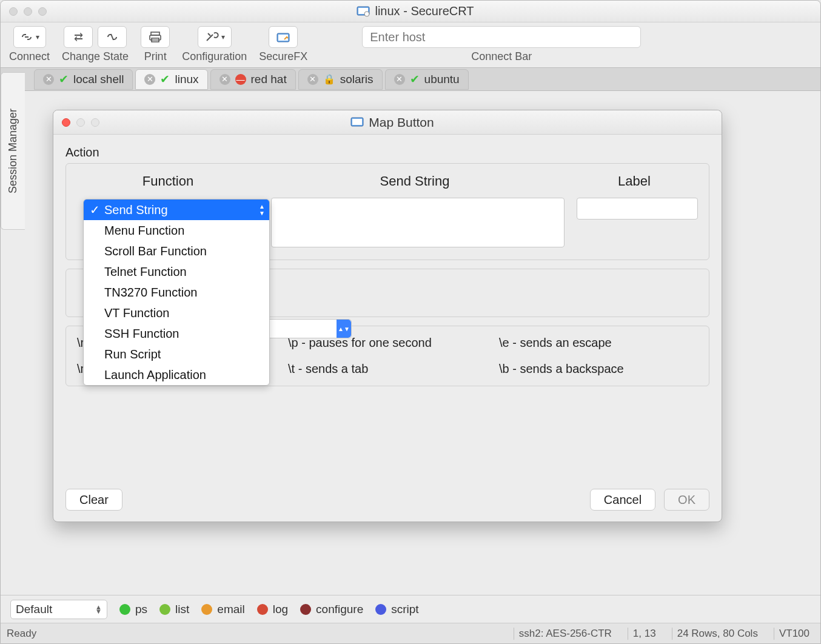 The image size is (821, 644). Describe the element at coordinates (133, 609) in the screenshot. I see `button-bar-item: ps` at that location.